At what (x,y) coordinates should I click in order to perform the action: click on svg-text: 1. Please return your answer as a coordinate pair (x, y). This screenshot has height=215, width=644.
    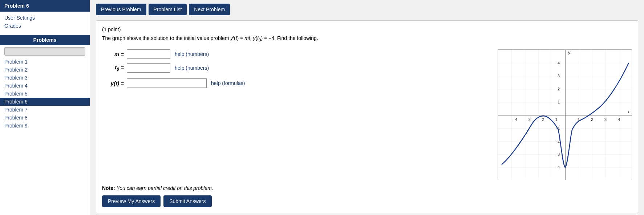
    Looking at the image, I should click on (559, 102).